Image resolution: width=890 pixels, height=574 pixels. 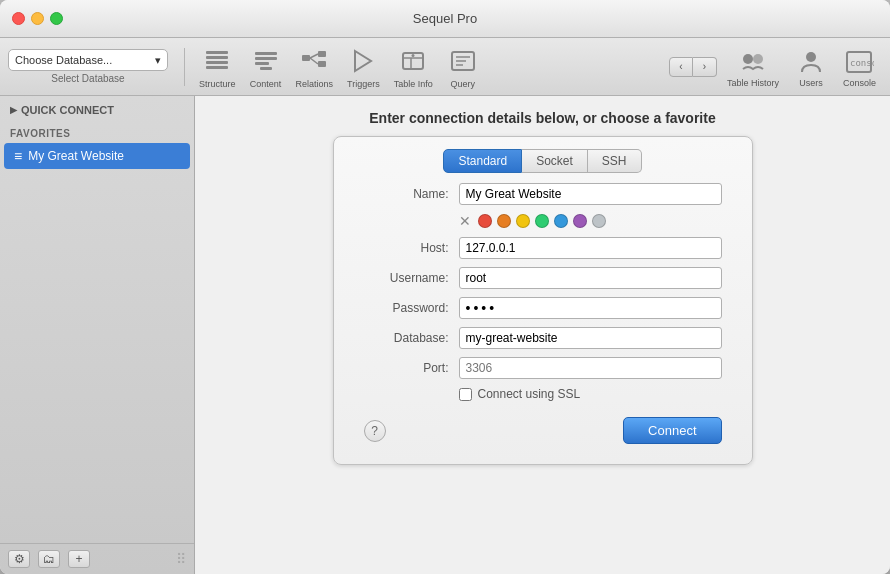 What do you see at coordinates (599, 221) in the screenshot?
I see `color-dot-gray` at bounding box center [599, 221].